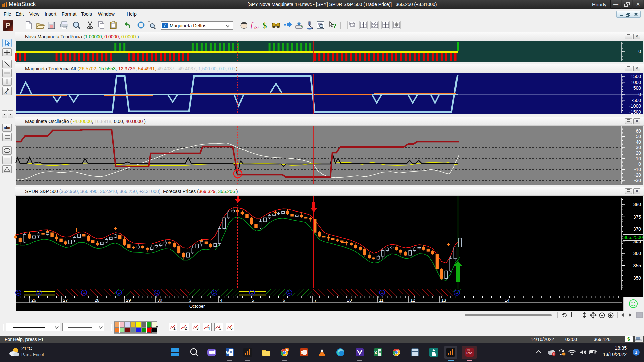 This screenshot has height=362, width=644. What do you see at coordinates (302, 353) in the screenshot?
I see `svg-text: P` at bounding box center [302, 353].